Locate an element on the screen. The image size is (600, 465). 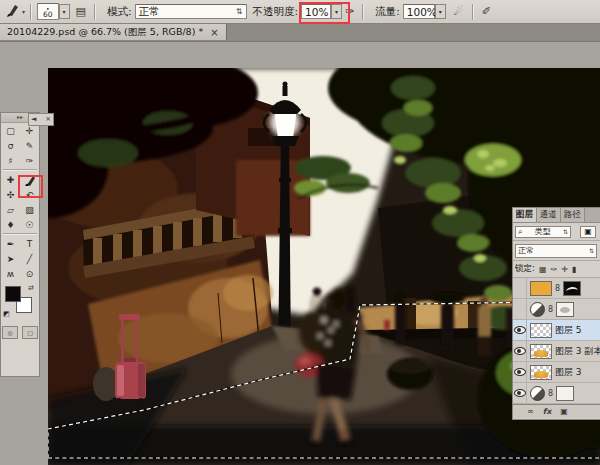
tab-paths: 路径 is located at coordinates (573, 215).